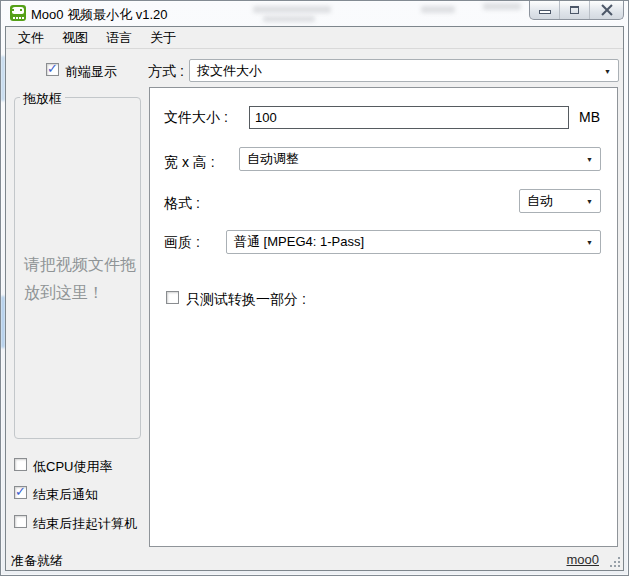 The image size is (629, 576). I want to click on format-select: 自动 ▼, so click(560, 201).